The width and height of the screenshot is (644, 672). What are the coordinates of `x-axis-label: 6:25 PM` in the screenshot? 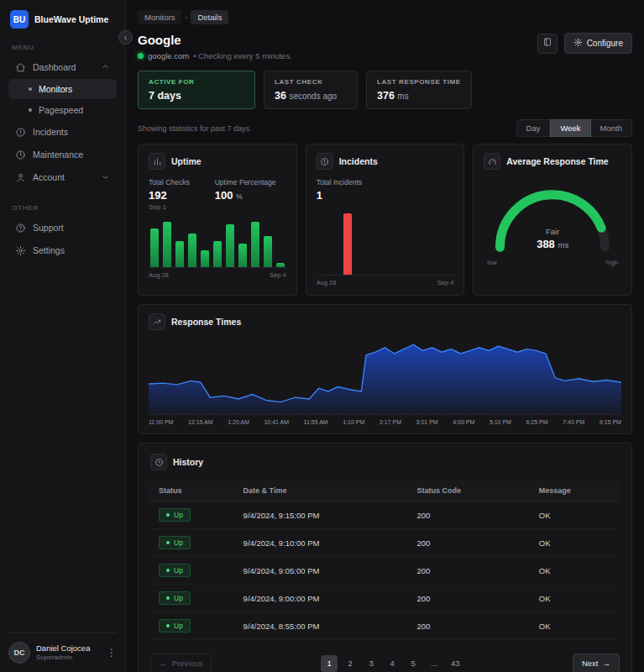 It's located at (537, 422).